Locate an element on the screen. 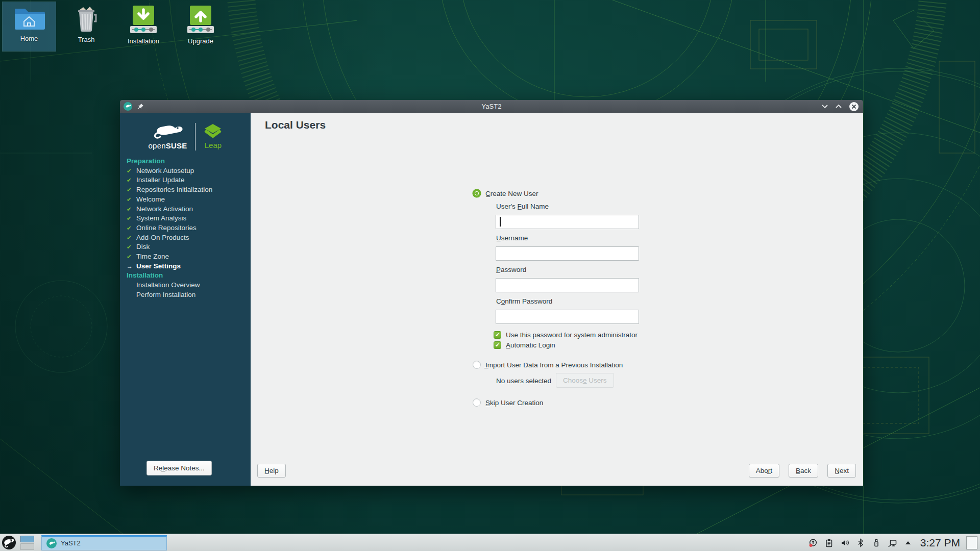 Image resolution: width=980 pixels, height=551 pixels. step-user-settings-current: User Settings is located at coordinates (188, 266).